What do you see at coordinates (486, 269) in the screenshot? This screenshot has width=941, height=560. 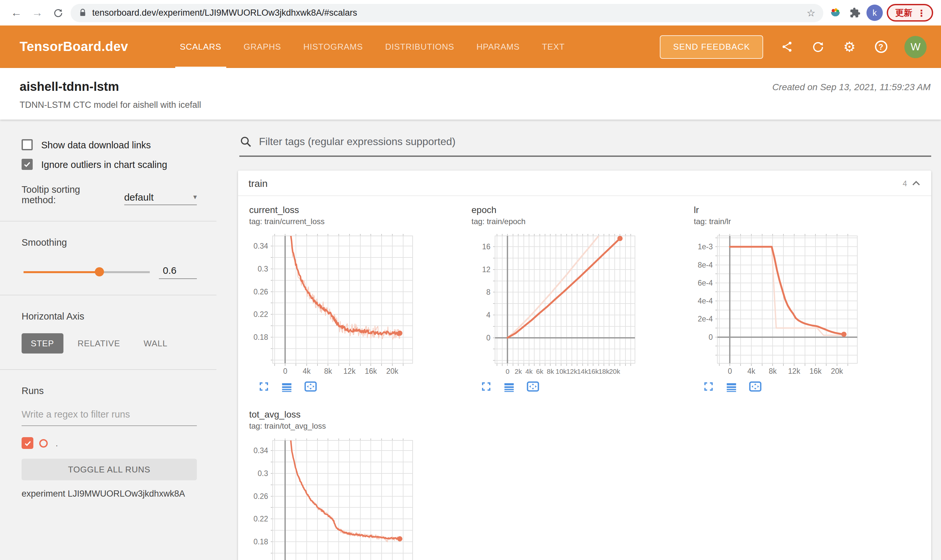 I see `svg-text: 12` at bounding box center [486, 269].